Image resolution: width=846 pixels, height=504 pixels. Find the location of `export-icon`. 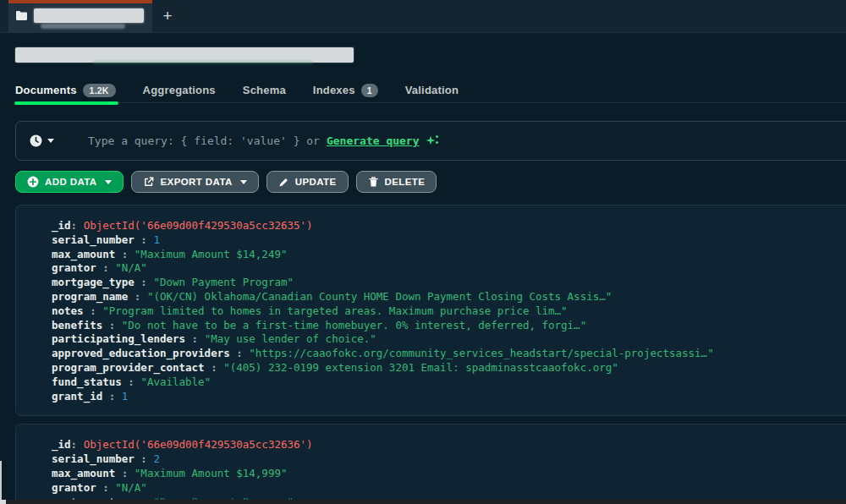

export-icon is located at coordinates (149, 182).